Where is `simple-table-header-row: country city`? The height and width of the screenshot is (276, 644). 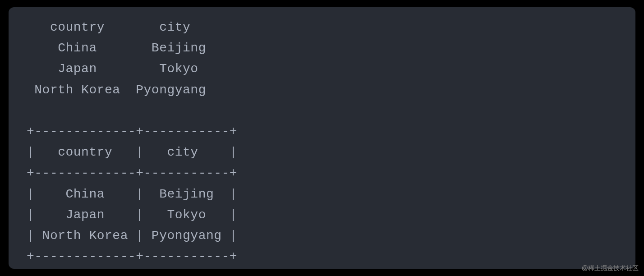 simple-table-header-row: country city is located at coordinates (108, 27).